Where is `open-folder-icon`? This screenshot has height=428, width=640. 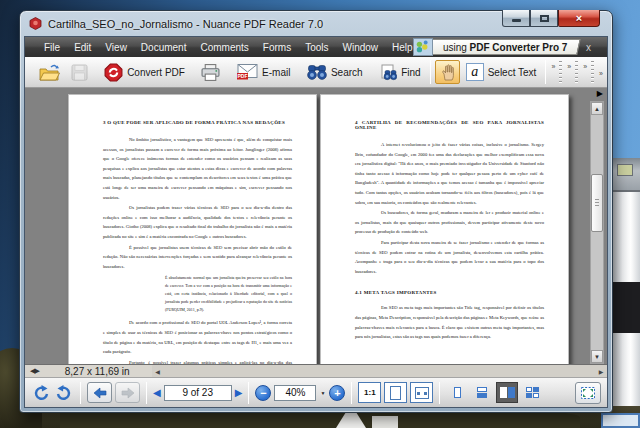
open-folder-icon is located at coordinates (50, 72).